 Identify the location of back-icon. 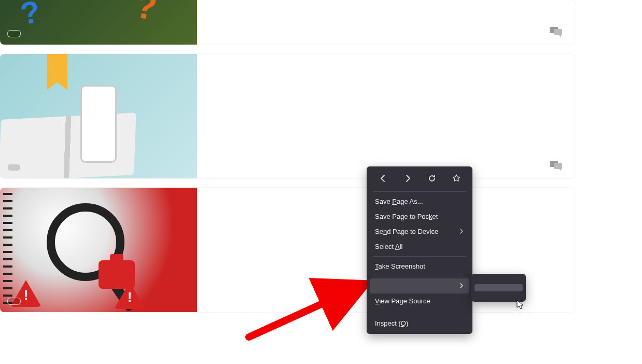
(383, 178).